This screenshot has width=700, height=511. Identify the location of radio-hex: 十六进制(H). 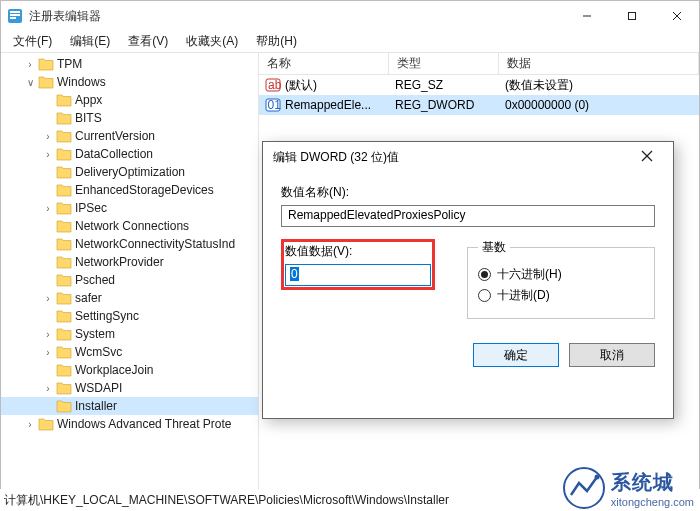
(561, 274).